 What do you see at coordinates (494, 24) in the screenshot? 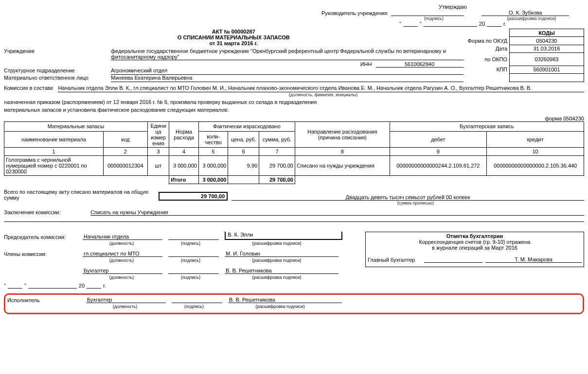
I see `date-year` at bounding box center [494, 24].